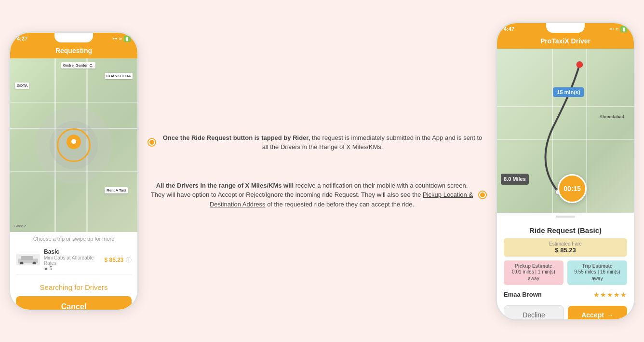  I want to click on map-mock-right: 15 min(s) Ahmedabad 8.0 Miles 00:15, so click(565, 131).